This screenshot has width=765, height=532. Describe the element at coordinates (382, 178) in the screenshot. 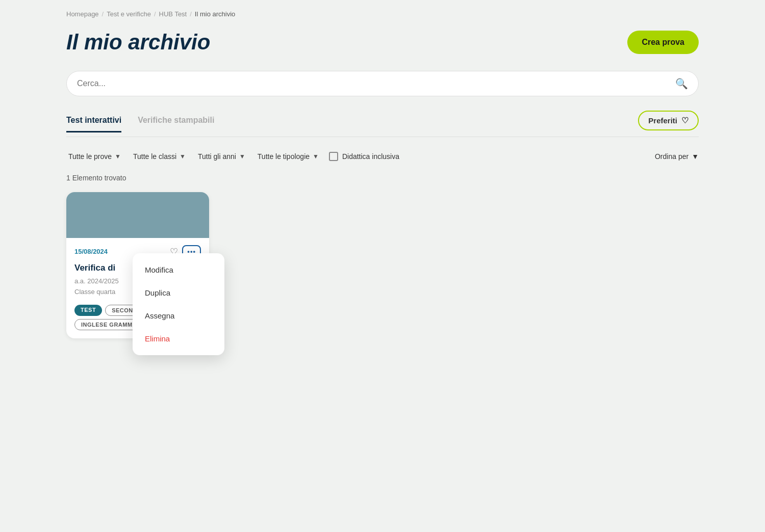

I see `results-count: 1 Elemento trovato` at that location.